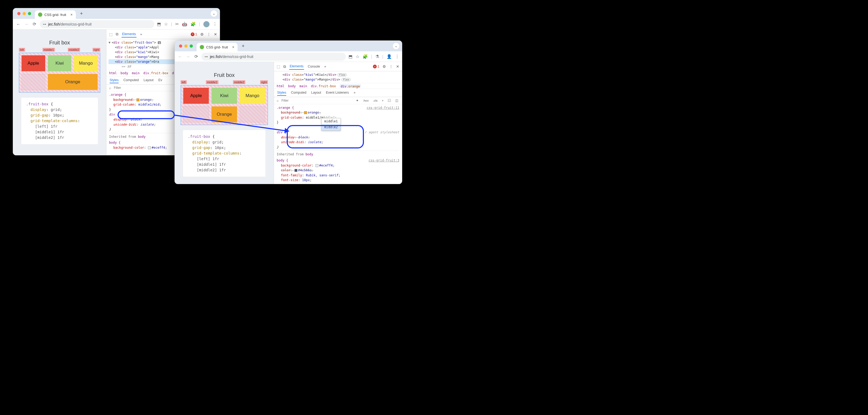 Image resolution: width=868 pixels, height=415 pixels. Describe the element at coordinates (160, 80) in the screenshot. I see `subtab-more: Ev` at that location.